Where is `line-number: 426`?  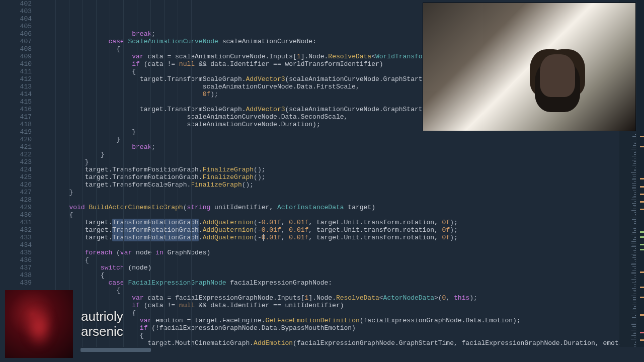 line-number: 426 is located at coordinates (16, 185).